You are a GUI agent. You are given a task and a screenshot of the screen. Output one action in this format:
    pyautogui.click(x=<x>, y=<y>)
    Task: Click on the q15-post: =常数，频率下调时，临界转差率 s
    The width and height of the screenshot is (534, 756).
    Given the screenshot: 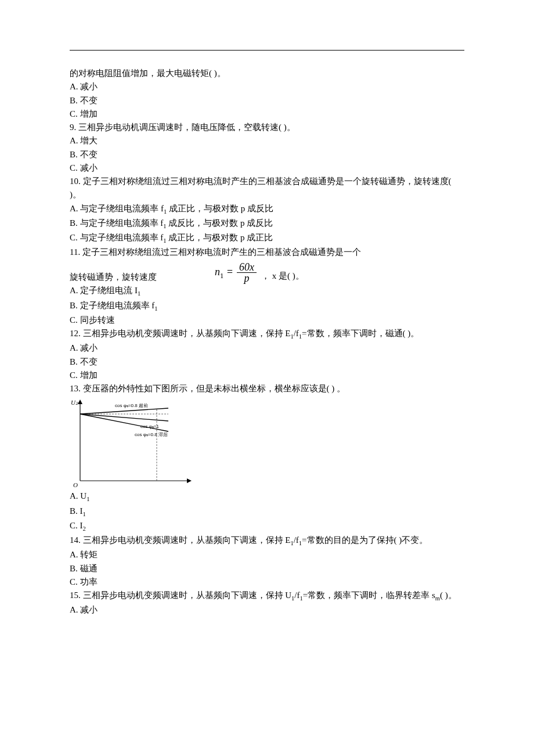 What is the action you would take?
    pyautogui.click(x=369, y=595)
    